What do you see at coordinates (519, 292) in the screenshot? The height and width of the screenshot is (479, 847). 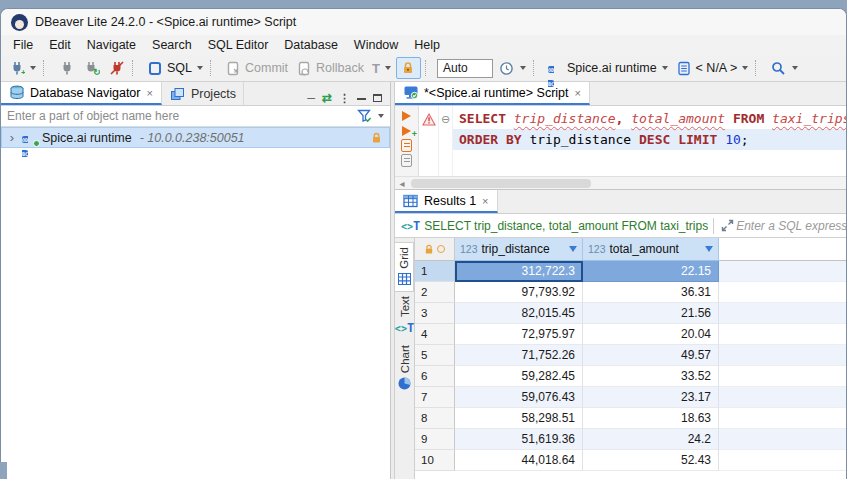 I see `grid-cell: 97,793.92` at bounding box center [519, 292].